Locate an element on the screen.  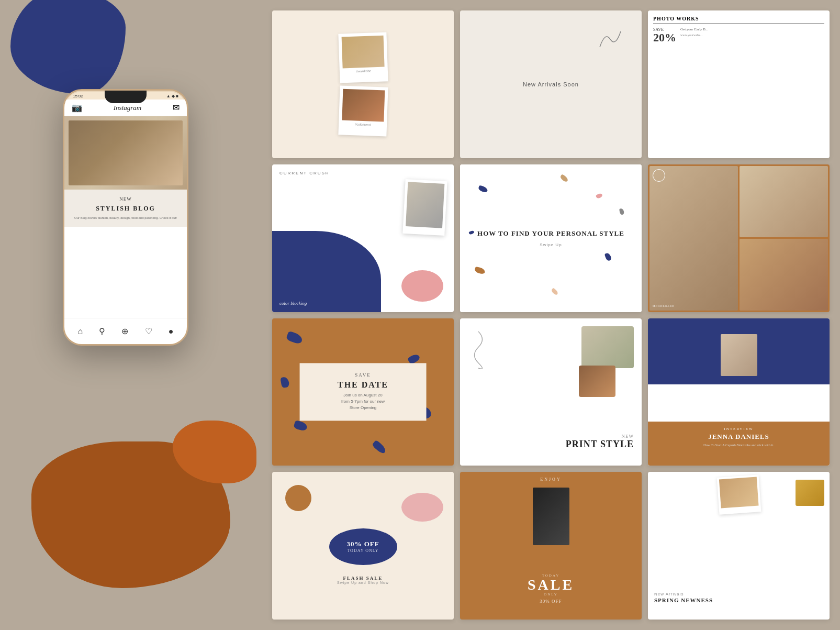
sale-cta: Swipe Up and Shop Now is located at coordinates (363, 582).